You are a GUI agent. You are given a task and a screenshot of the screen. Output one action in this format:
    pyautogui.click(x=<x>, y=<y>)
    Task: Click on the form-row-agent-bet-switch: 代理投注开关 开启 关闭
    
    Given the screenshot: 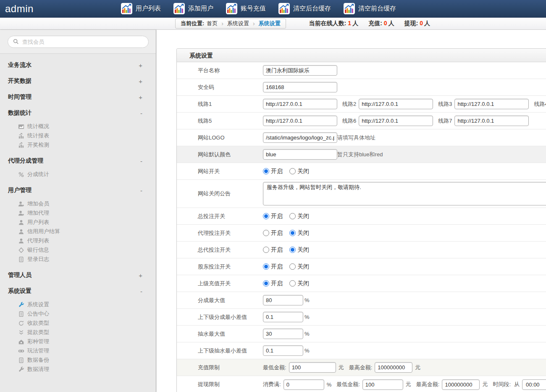 What is the action you would take?
    pyautogui.click(x=361, y=233)
    